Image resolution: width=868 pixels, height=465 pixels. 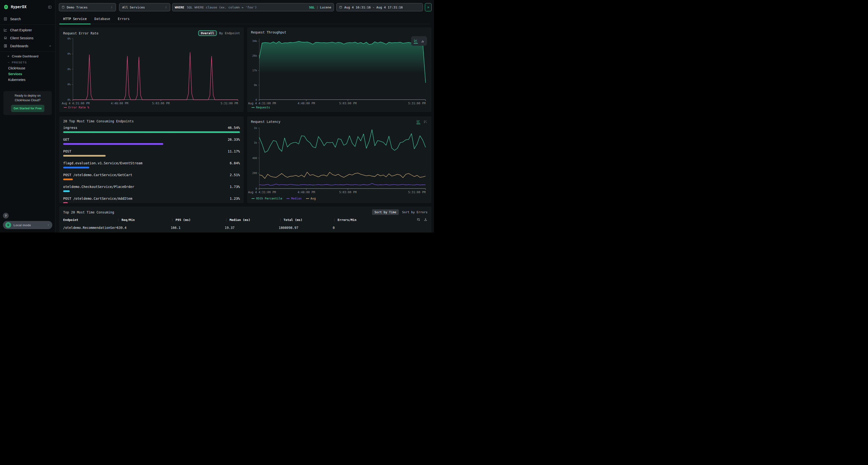 What do you see at coordinates (423, 41) in the screenshot?
I see `bar-chart-icon` at bounding box center [423, 41].